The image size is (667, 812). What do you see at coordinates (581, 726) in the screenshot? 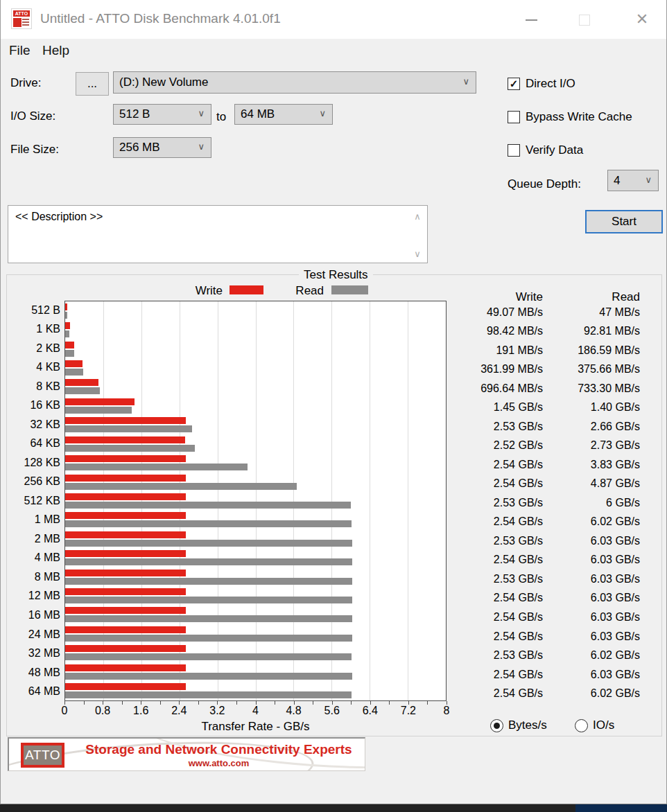
I see `io-radio` at bounding box center [581, 726].